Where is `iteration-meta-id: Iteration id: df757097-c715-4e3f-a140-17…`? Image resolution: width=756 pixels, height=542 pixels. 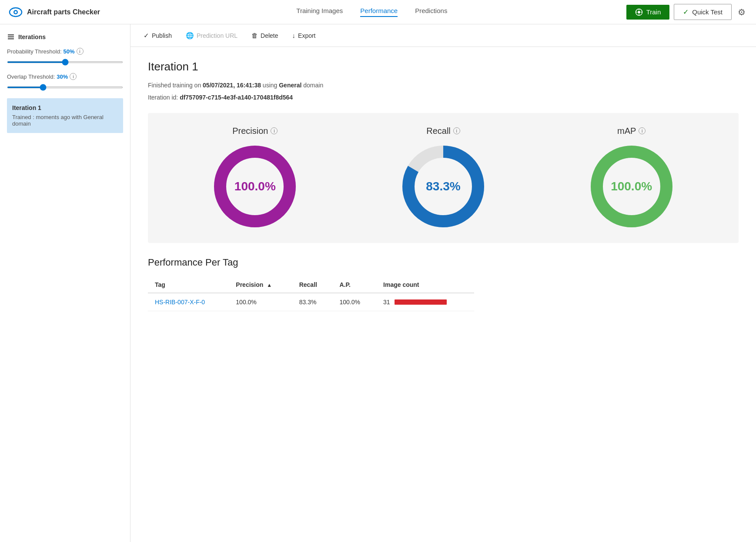
iteration-meta-id: Iteration id: df757097-c715-4e3f-a140-17… is located at coordinates (443, 97).